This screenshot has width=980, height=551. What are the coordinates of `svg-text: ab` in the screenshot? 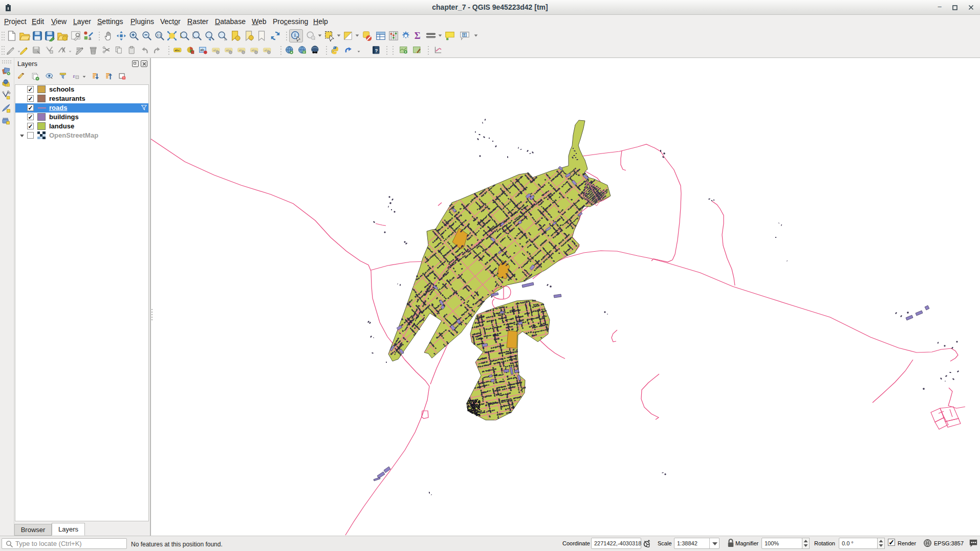 It's located at (202, 50).